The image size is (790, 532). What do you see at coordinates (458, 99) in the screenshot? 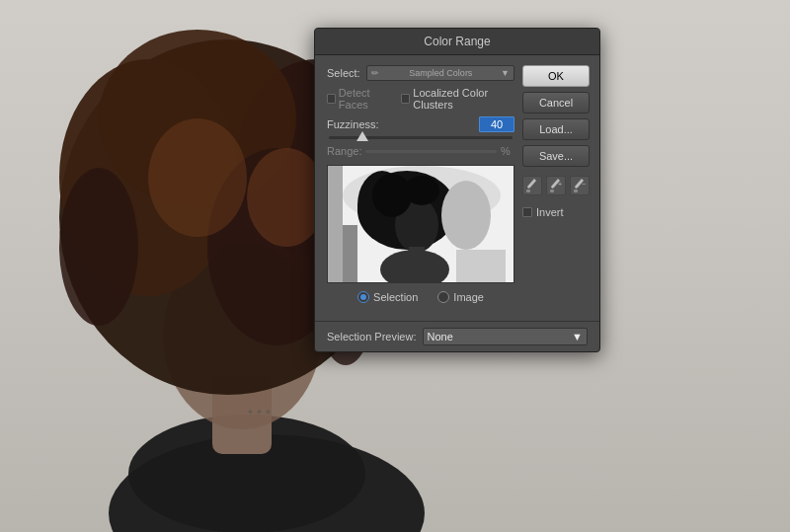
I see `localized-color-label: Localized Color Clusters` at bounding box center [458, 99].